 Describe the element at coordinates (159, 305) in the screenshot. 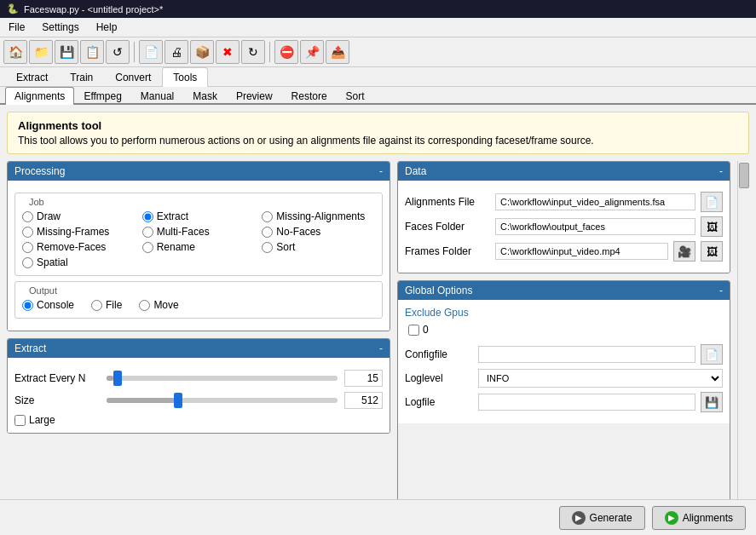

I see `output-move: Move` at that location.